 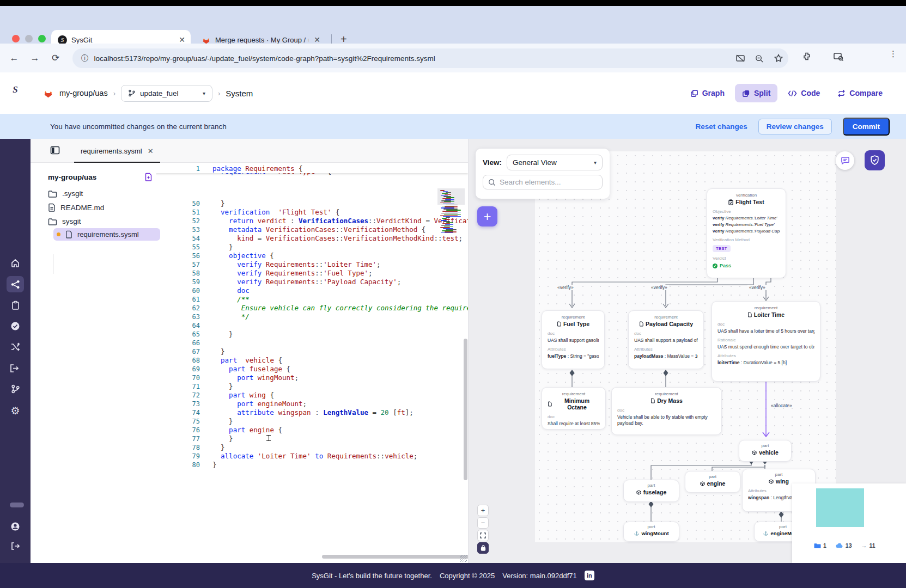 I want to click on import-icon, so click(x=15, y=368).